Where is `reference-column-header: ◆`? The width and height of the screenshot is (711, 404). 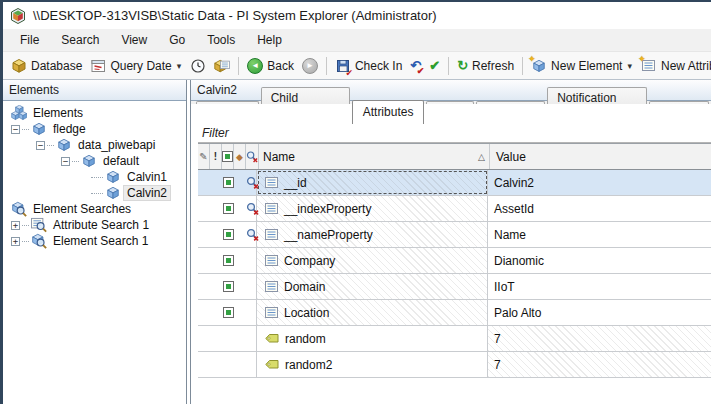
reference-column-header: ◆ is located at coordinates (240, 156).